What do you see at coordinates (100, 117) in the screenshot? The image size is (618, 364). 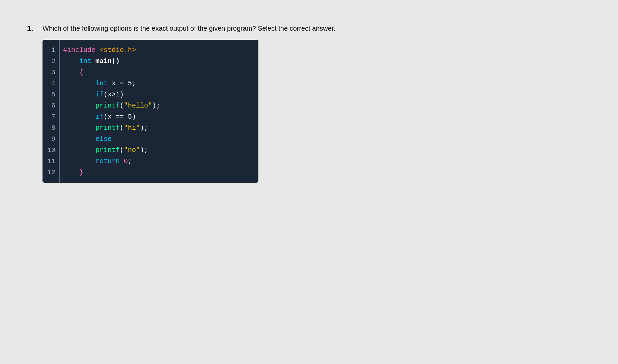 I see `if-keyword-2: if` at bounding box center [100, 117].